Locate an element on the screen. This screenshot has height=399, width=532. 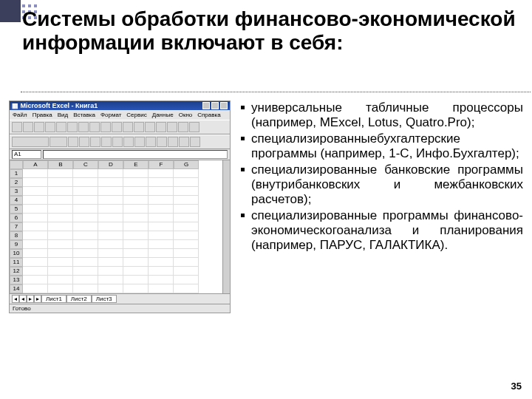
corner-accent is located at coordinates (10, 11).